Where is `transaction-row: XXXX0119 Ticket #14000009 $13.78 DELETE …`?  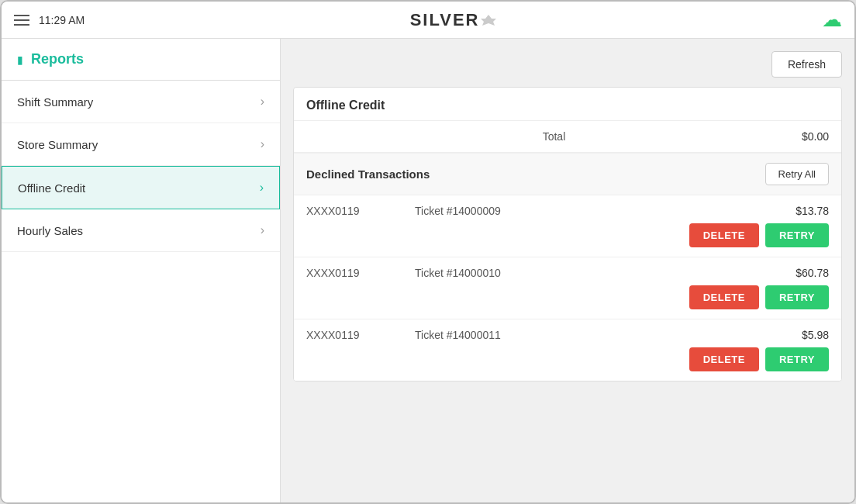
transaction-row: XXXX0119 Ticket #14000009 $13.78 DELETE … is located at coordinates (568, 226).